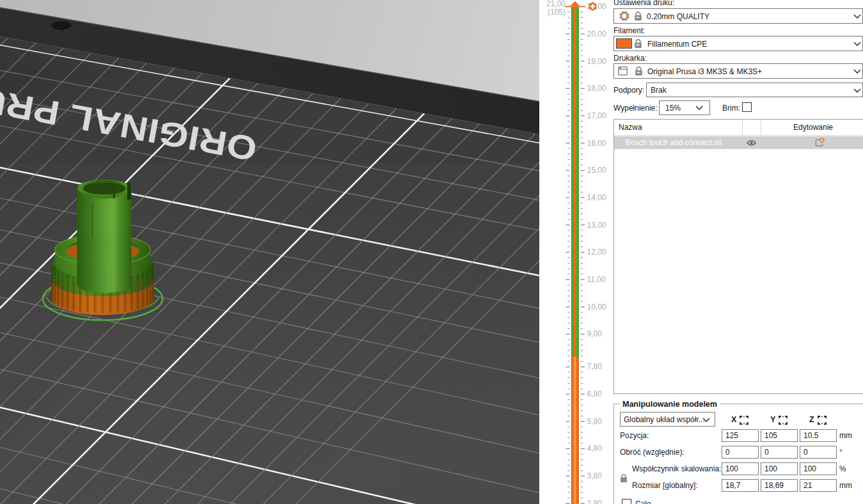 Image resolution: width=863 pixels, height=504 pixels. Describe the element at coordinates (597, 252) in the screenshot. I see `svg-text: 12,00` at that location.